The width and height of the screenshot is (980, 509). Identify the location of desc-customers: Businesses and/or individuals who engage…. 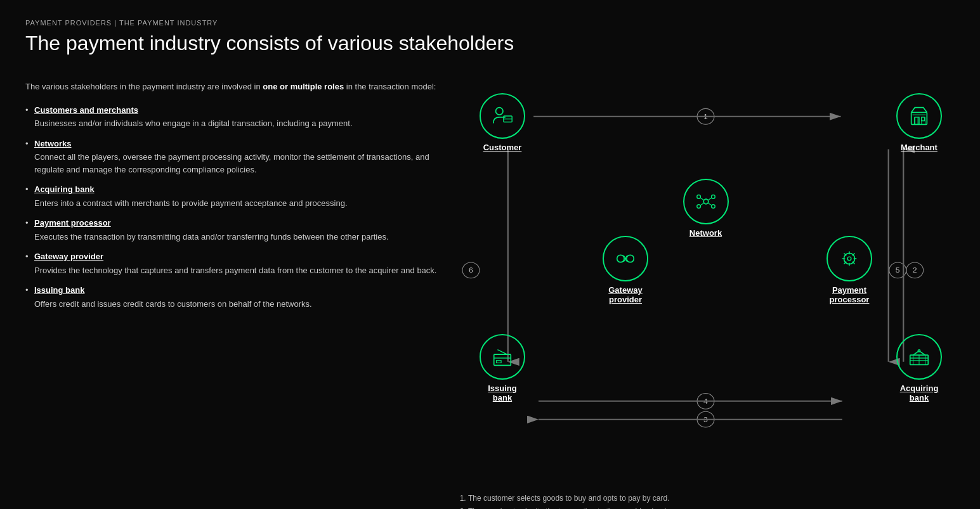
(193, 123).